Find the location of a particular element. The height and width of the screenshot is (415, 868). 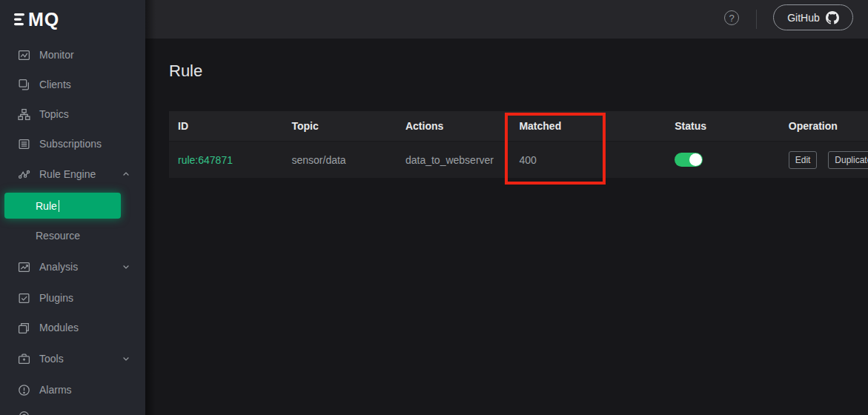

sidebar-item-label: Analysis is located at coordinates (59, 267).